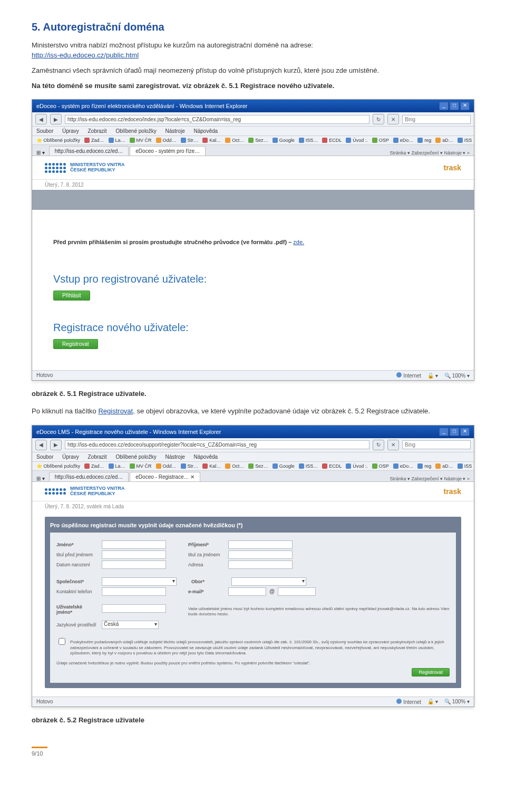  What do you see at coordinates (134, 592) in the screenshot?
I see `input-phone` at bounding box center [134, 592].